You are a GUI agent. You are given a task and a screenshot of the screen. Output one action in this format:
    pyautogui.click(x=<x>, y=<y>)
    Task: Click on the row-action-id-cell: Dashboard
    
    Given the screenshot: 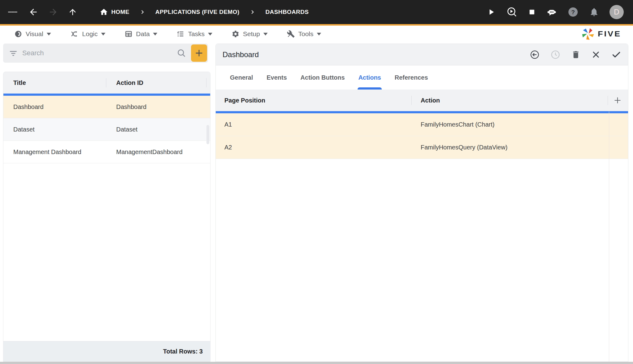 What is the action you would take?
    pyautogui.click(x=158, y=107)
    